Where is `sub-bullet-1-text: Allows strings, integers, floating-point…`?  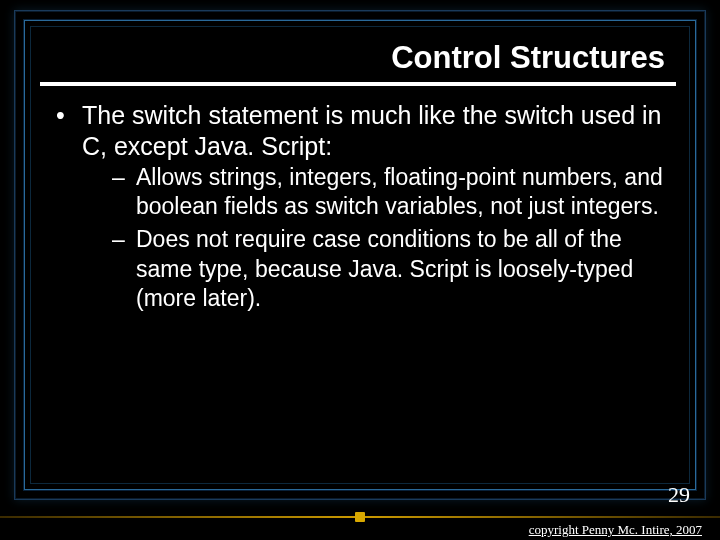 sub-bullet-1-text: Allows strings, integers, floating-point… is located at coordinates (400, 192).